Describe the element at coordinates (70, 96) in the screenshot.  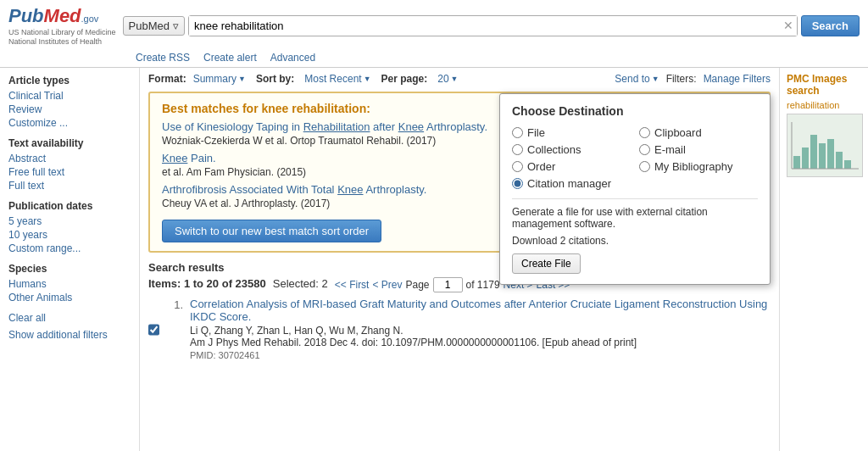
I see `sidebar-item-clinical-trial: Clinical Trial` at that location.